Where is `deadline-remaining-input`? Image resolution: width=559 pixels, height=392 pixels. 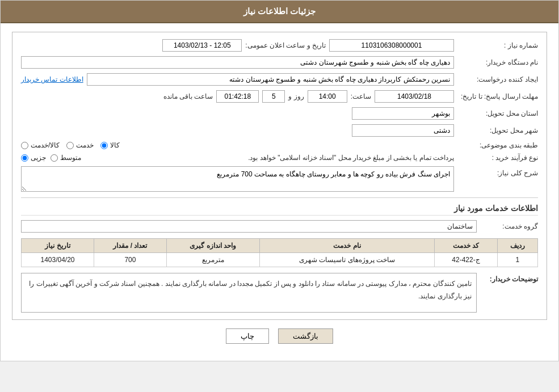
deadline-remaining-input is located at coordinates (237, 96).